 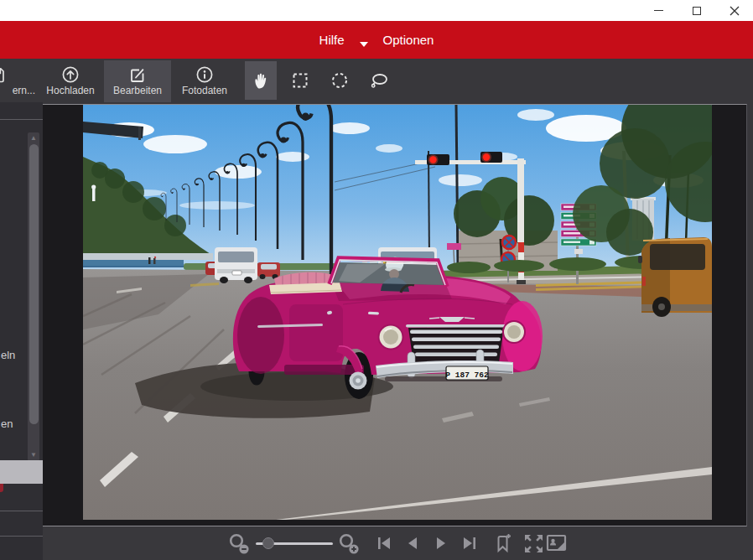 I want to click on edit-label: Bearbeiten, so click(x=138, y=91).